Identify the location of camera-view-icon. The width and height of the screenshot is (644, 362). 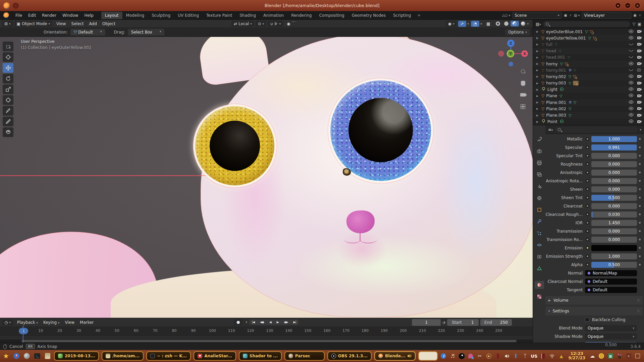
(523, 95).